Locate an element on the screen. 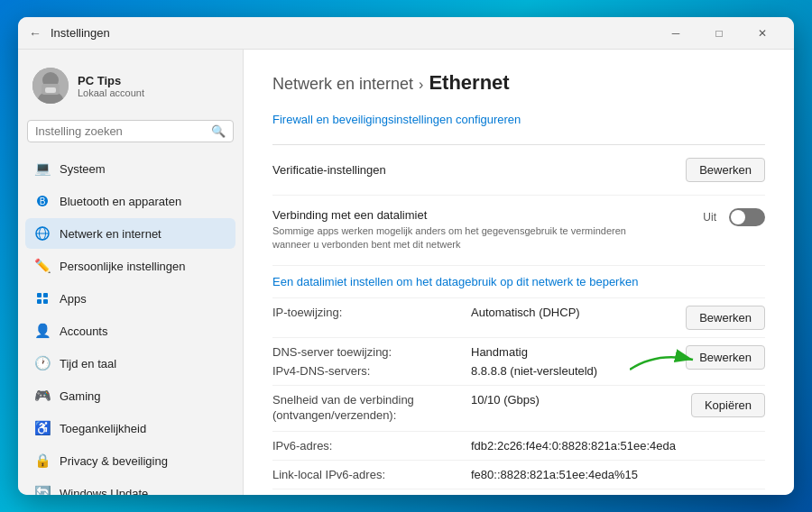  minimize-button: ─ is located at coordinates (676, 33).